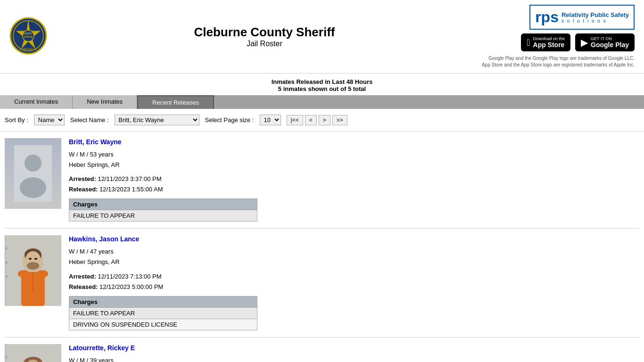 This screenshot has height=362, width=644. Describe the element at coordinates (33, 173) in the screenshot. I see `inmate-photo-placeholder` at that location.